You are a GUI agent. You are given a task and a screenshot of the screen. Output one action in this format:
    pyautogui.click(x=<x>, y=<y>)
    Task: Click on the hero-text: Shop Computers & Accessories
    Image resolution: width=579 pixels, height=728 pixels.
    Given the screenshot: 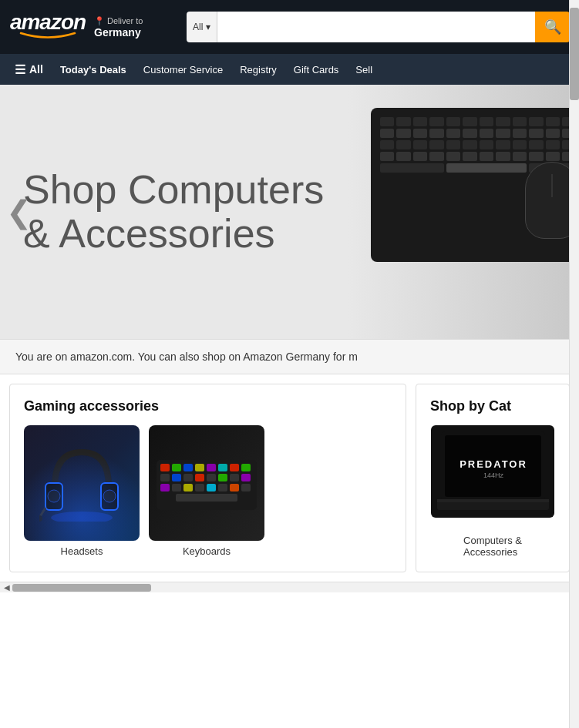 What is the action you would take?
    pyautogui.click(x=173, y=212)
    